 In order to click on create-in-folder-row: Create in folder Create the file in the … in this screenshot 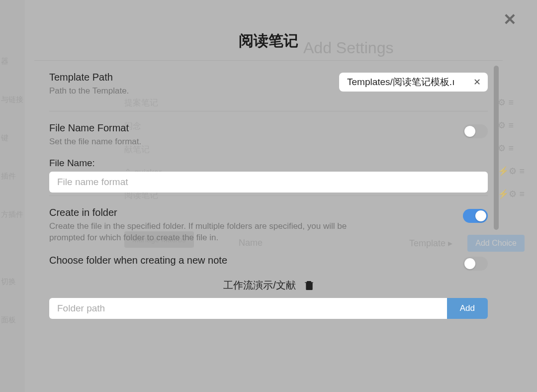, I will do `click(268, 224)`.